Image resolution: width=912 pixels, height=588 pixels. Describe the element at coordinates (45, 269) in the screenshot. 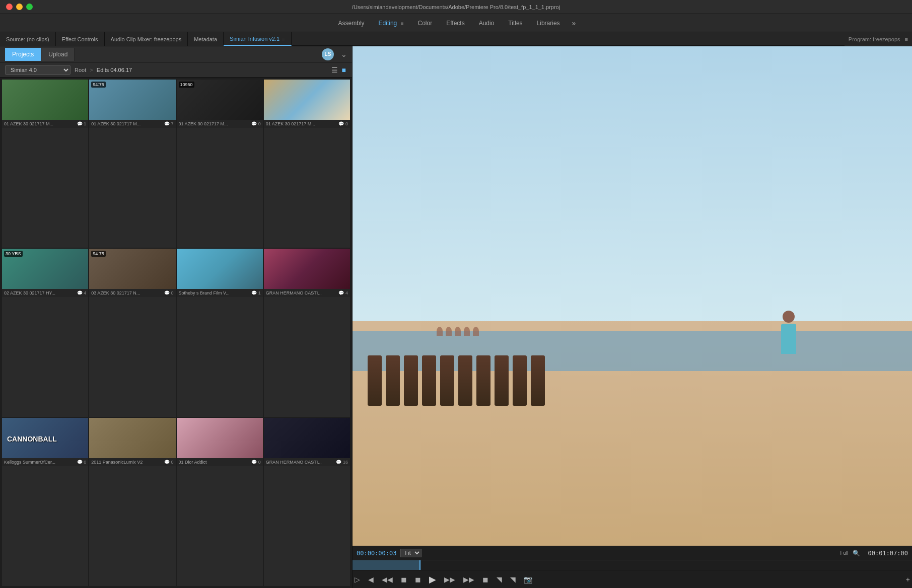

I see `thumbnail-image: 30 YRS` at that location.